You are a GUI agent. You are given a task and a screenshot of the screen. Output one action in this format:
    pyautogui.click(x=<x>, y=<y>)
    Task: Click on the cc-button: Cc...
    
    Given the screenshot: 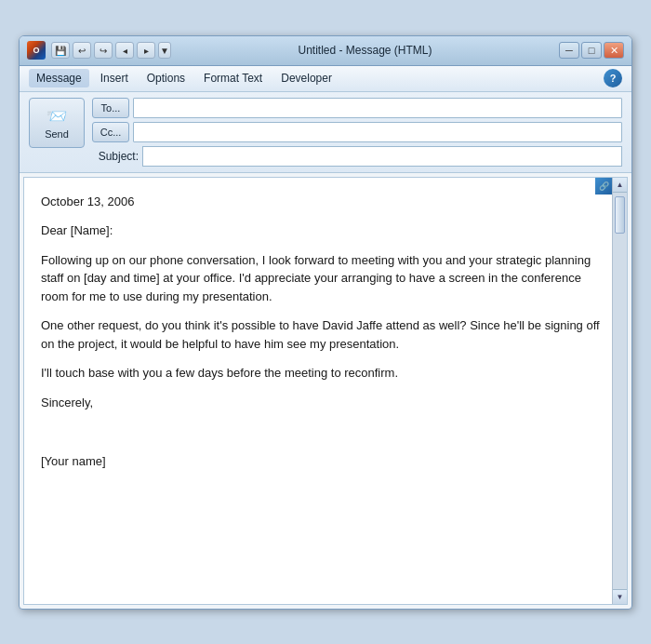 What is the action you would take?
    pyautogui.click(x=111, y=132)
    